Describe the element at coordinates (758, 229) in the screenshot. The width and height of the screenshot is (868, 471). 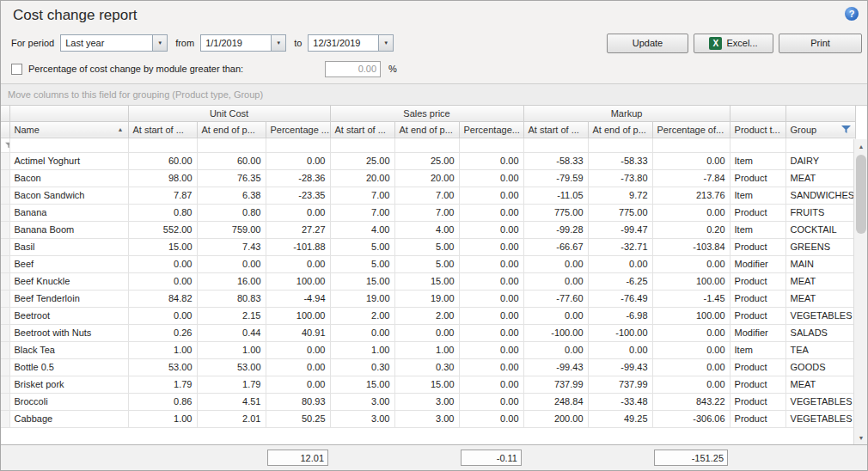
I see `cell-product-type: Item` at that location.